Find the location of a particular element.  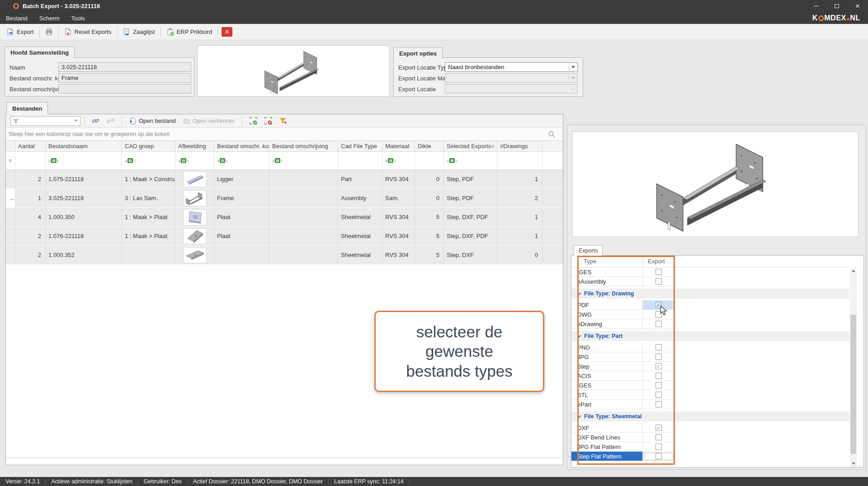

minimize-button is located at coordinates (816, 6).